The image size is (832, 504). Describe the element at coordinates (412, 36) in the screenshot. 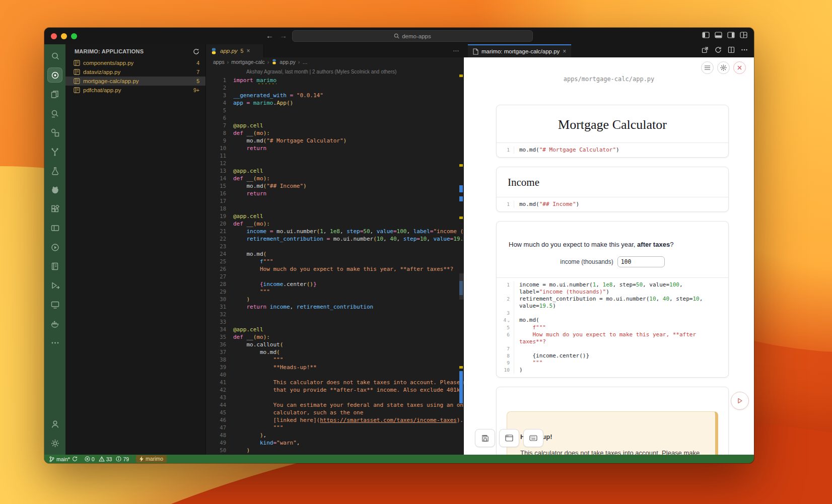

I see `command-center-search: demo-apps` at that location.